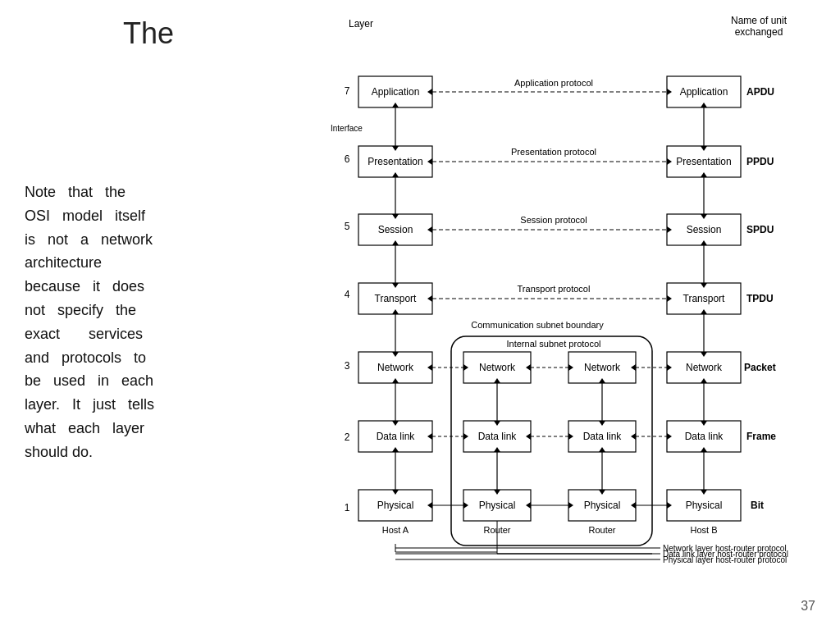 The height and width of the screenshot is (630, 840). I want to click on hosta-network-label: Network, so click(395, 368).